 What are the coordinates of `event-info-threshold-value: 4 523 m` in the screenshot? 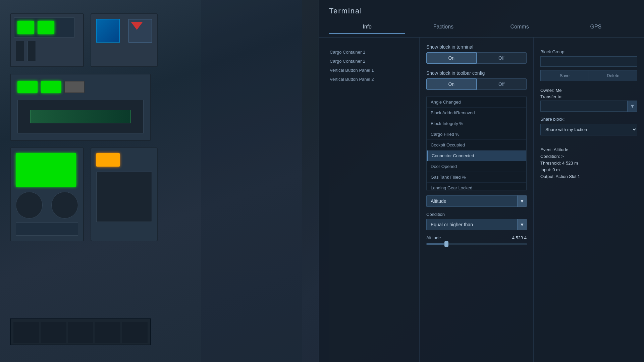 It's located at (570, 163).